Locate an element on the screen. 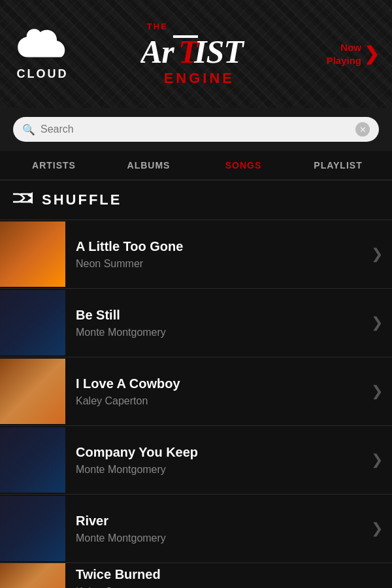 The height and width of the screenshot is (588, 392). logo-the: THE is located at coordinates (157, 26).